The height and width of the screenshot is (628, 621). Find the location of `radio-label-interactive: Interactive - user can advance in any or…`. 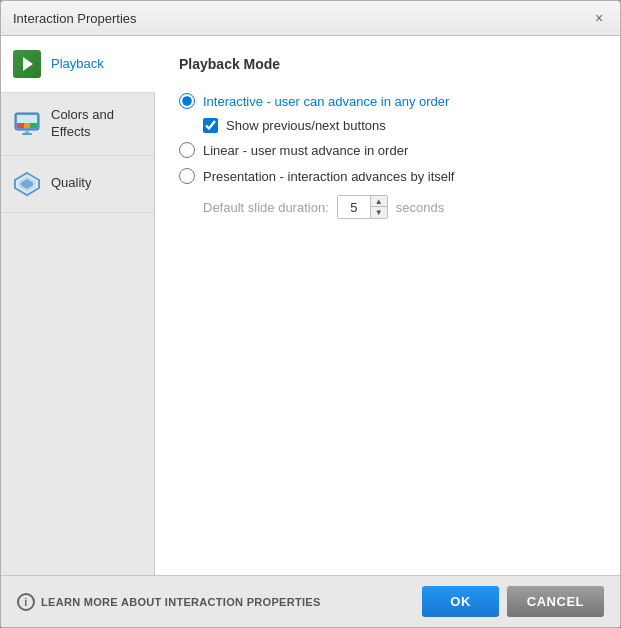

radio-label-interactive: Interactive - user can advance in any or… is located at coordinates (326, 102).